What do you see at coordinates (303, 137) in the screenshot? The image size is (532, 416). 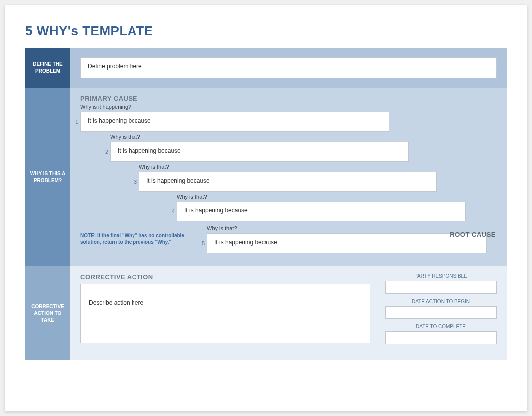 I see `why-2-question: Why is that?` at bounding box center [303, 137].